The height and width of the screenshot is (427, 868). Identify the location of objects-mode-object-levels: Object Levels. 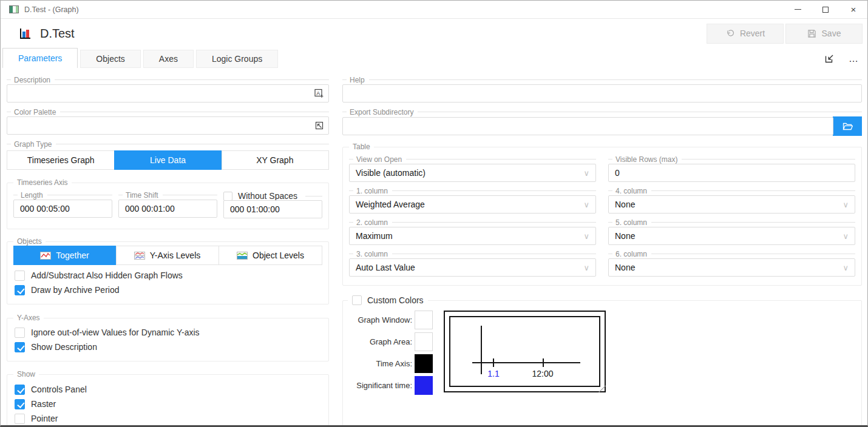
(271, 255).